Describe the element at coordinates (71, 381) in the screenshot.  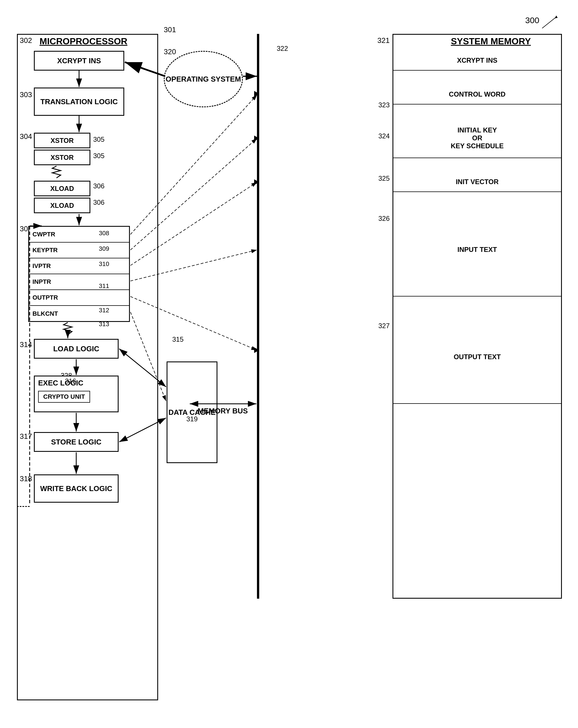
I see `ref-316: 316` at that location.